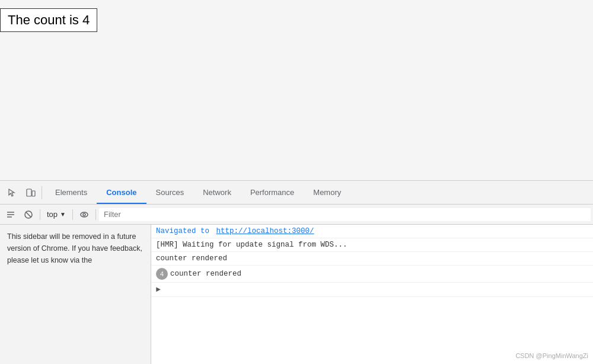  What do you see at coordinates (162, 274) in the screenshot?
I see `count-badge: 4` at bounding box center [162, 274].